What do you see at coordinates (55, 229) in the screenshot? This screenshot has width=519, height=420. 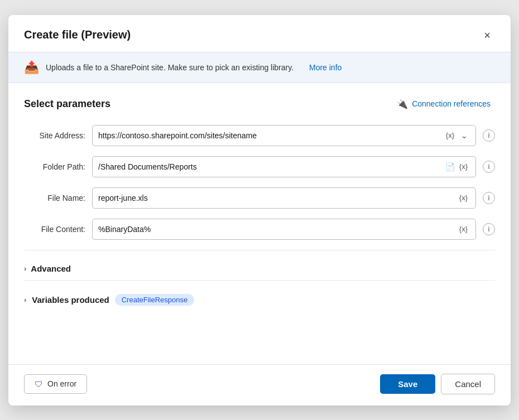 I see `file-content-label: File Content:` at bounding box center [55, 229].